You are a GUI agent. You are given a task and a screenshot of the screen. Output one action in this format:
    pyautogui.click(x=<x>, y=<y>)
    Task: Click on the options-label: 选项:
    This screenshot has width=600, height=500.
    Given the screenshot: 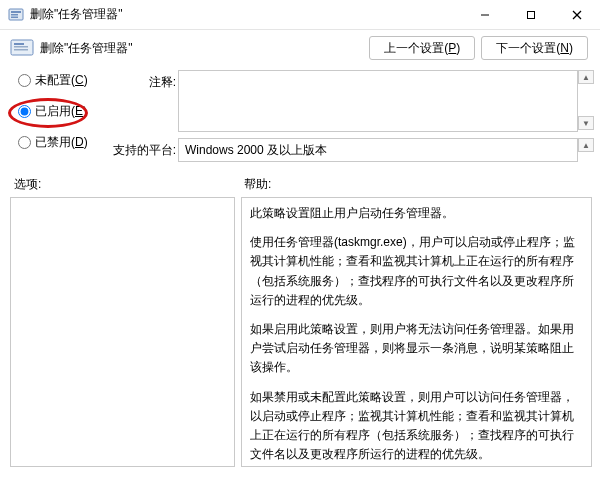 What is the action you would take?
    pyautogui.click(x=129, y=184)
    